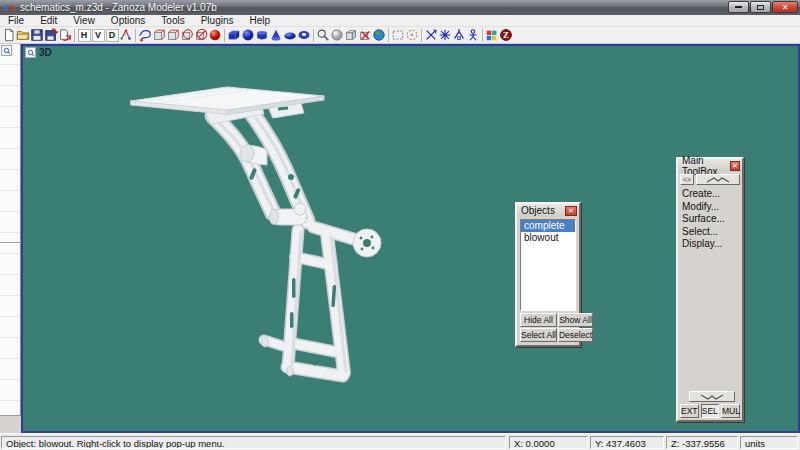  I want to click on menu-edit: Edit, so click(48, 21).